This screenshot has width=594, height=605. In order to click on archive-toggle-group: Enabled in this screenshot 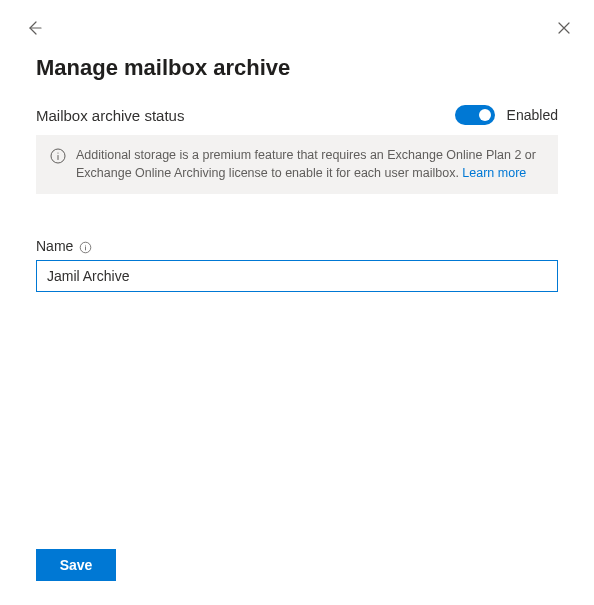, I will do `click(506, 115)`.